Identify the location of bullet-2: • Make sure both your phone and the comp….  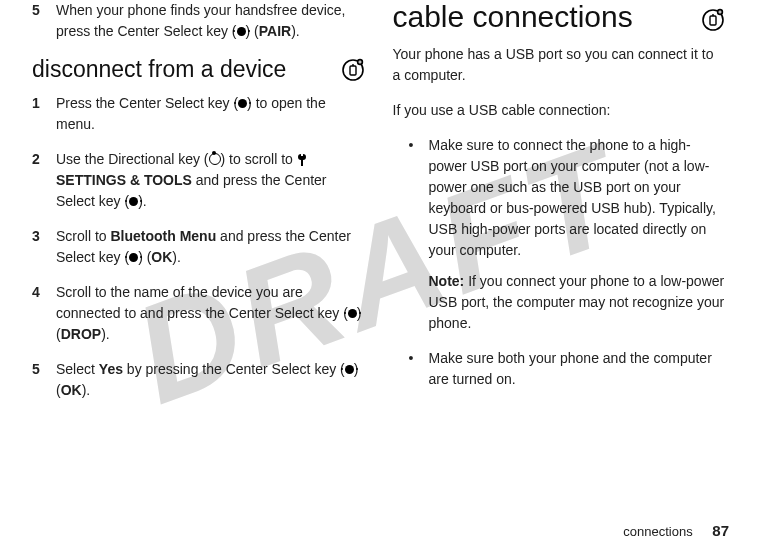
(568, 369).